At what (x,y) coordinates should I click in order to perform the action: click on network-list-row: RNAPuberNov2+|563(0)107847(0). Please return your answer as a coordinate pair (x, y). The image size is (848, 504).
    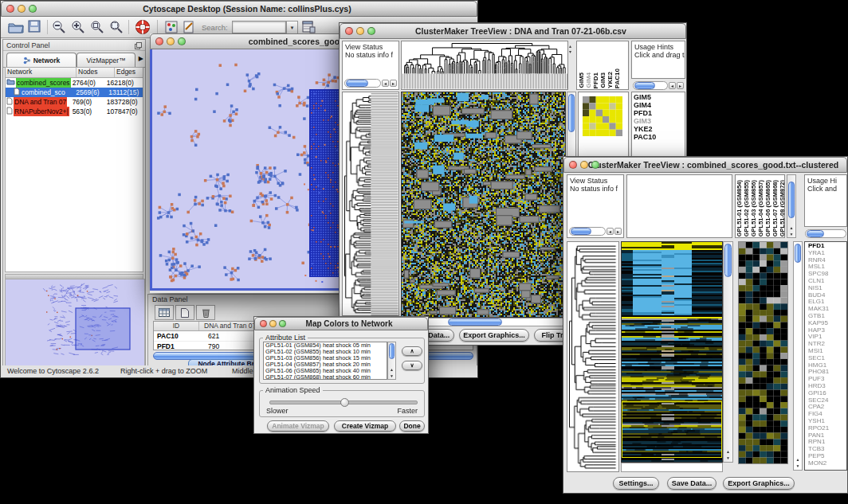
    Looking at the image, I should click on (74, 111).